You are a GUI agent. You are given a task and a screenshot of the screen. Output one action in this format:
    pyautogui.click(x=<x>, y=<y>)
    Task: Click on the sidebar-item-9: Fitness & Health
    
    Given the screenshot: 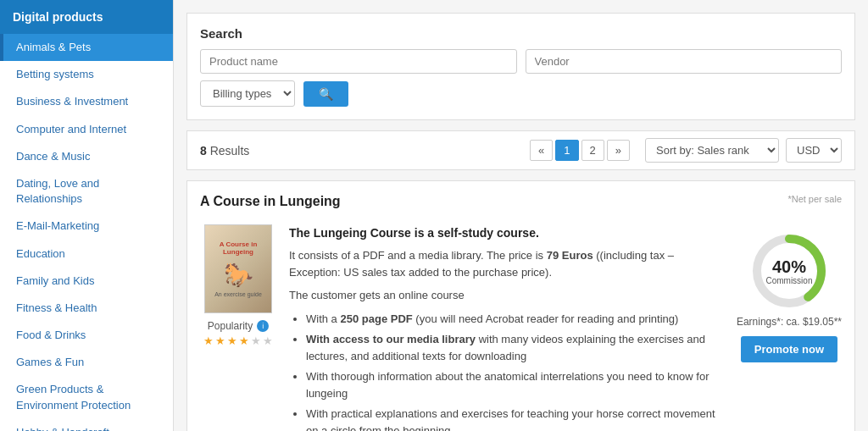 What is the action you would take?
    pyautogui.click(x=86, y=308)
    